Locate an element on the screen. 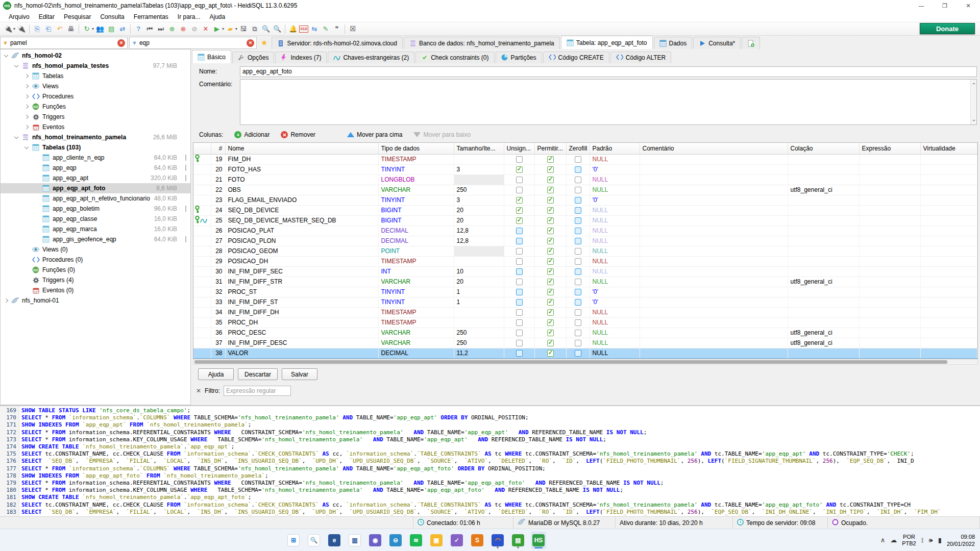  tree-item-app_eqp_apt_n_efetivo_funcionario: app_eqp_apt_n_efetivo_funcionario48,0 Ki… is located at coordinates (95, 198).